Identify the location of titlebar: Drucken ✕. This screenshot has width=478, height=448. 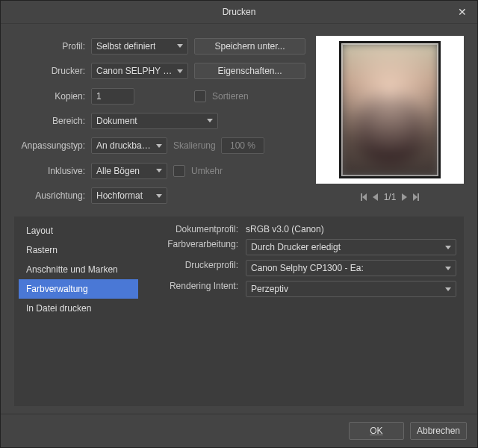
(239, 12).